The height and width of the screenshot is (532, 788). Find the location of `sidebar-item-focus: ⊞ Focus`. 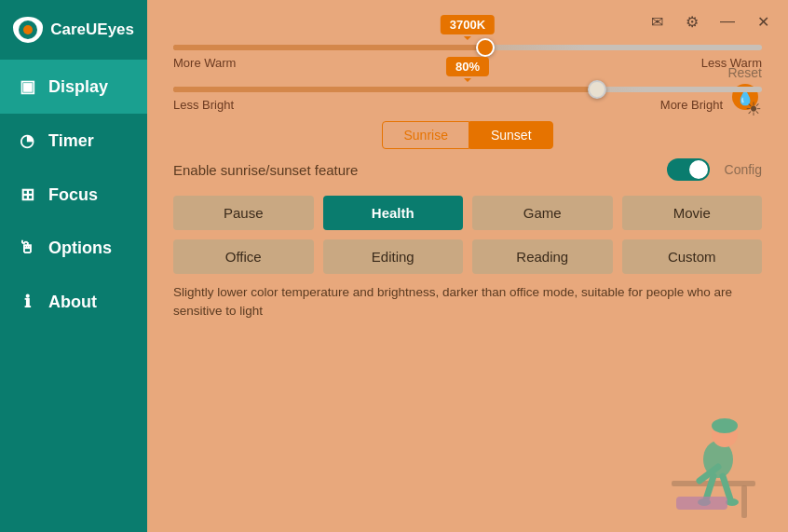

sidebar-item-focus: ⊞ Focus is located at coordinates (74, 195).